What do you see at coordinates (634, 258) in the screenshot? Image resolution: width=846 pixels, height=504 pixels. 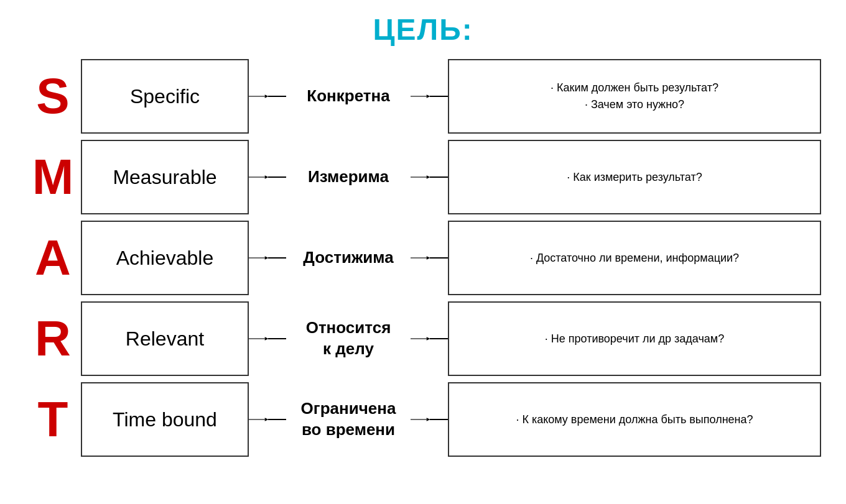 I see `description-box-2: · Достаточно ли времени, информации?` at bounding box center [634, 258].